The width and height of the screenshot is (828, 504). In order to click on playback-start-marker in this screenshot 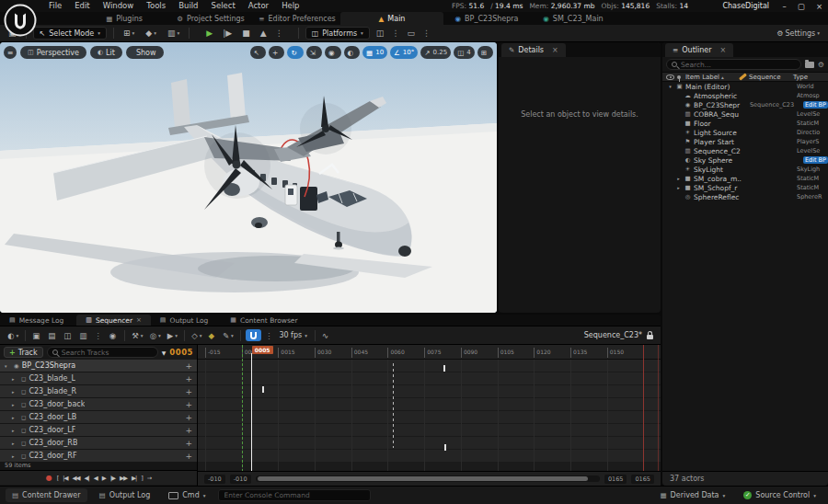, I will do `click(243, 408)`.